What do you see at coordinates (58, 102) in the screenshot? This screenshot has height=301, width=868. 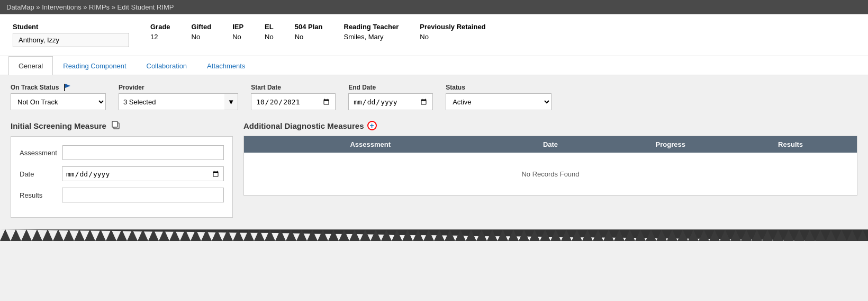 I see `on-track-select: Not On Track On Track` at bounding box center [58, 102].